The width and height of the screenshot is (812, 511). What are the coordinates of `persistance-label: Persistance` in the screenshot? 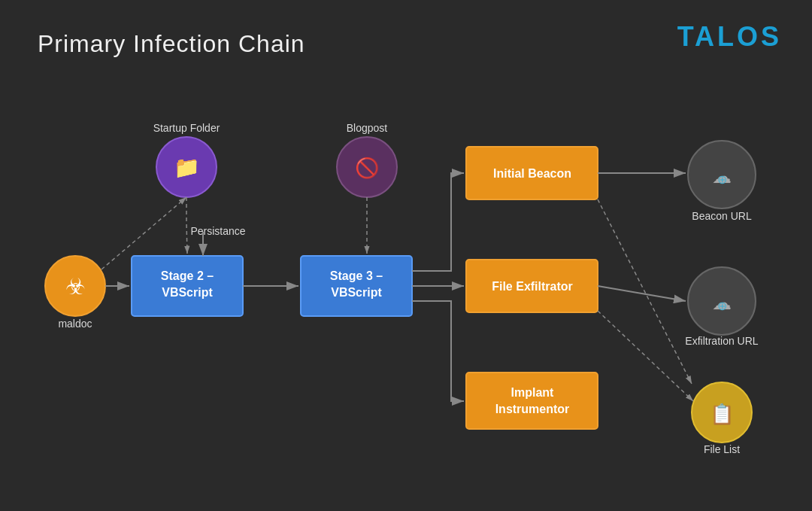 It's located at (218, 231).